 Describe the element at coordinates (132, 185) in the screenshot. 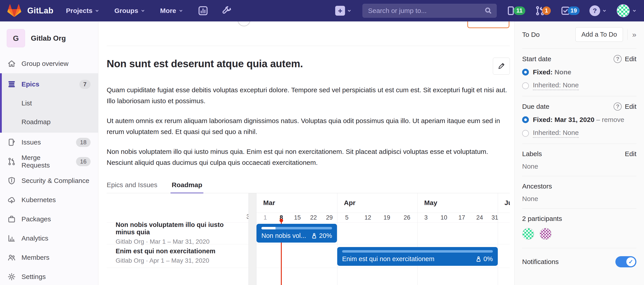

I see `tab-epics-and-issues: Epics and Issues` at that location.